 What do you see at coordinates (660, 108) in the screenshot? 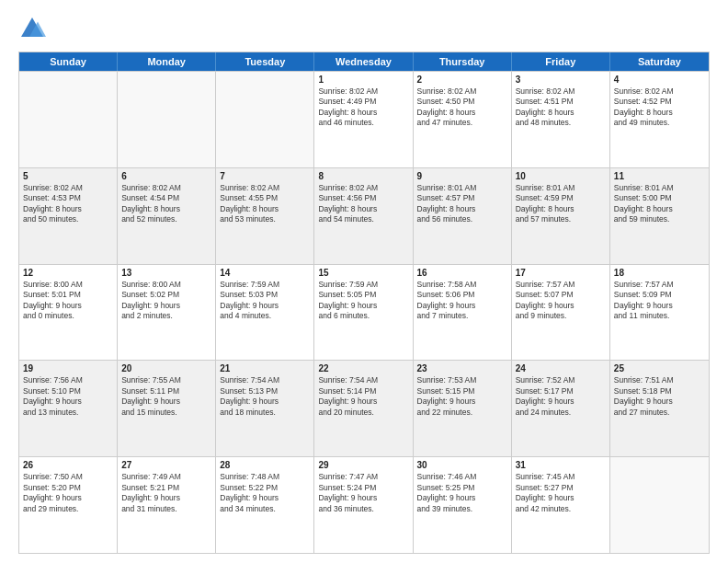
I see `cell-info: Sunrise: 8:02 AMSunset: 4:52 PMDaylight:…` at bounding box center [660, 108].